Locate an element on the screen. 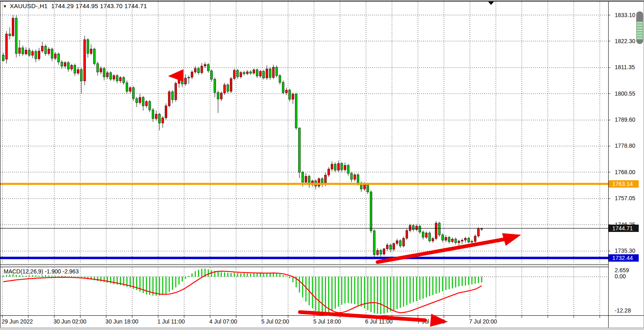 The height and width of the screenshot is (330, 644). price-tick-label: 1789.60 is located at coordinates (625, 120).